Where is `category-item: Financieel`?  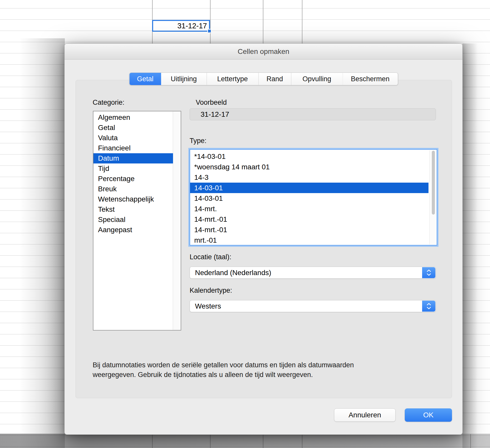
category-item: Financieel is located at coordinates (133, 148).